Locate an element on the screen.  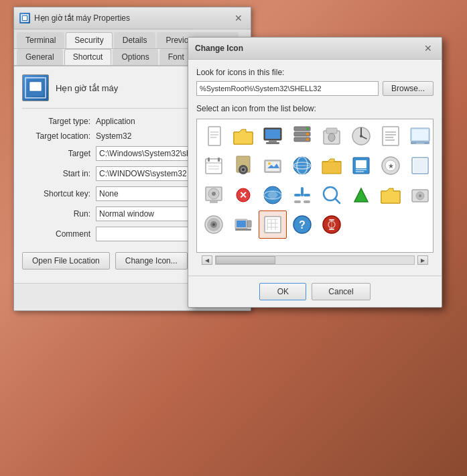
select-icon-label: Select an icon from the list below: is located at coordinates (315, 109).